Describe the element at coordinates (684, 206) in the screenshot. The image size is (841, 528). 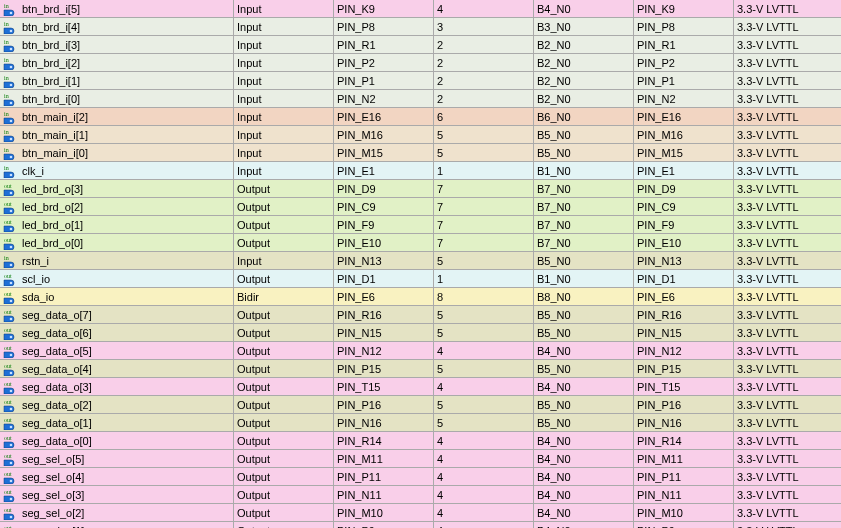
I see `fitter-location-cell: PIN_C9` at that location.